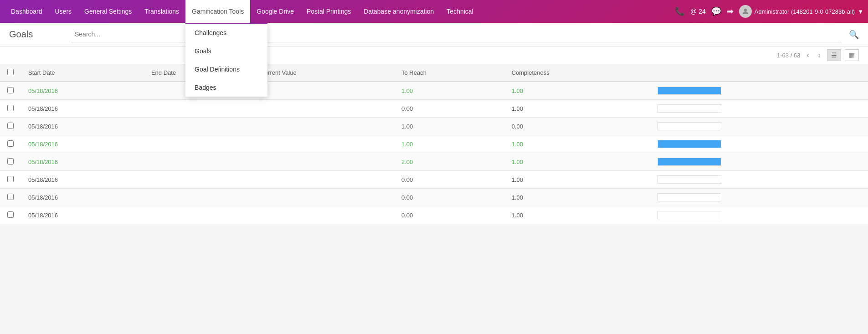  I want to click on nav-item-postal-printings: Postal Printings, so click(329, 11).